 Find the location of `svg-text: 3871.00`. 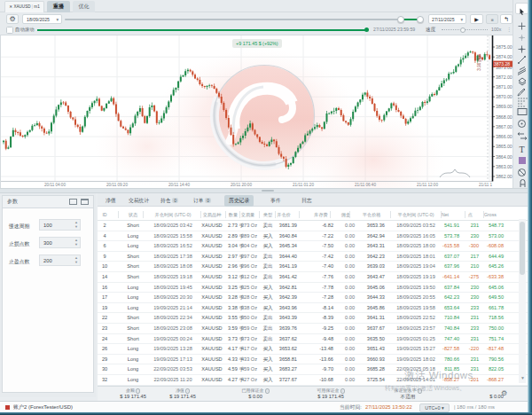

svg-text: 3871.00 is located at coordinates (504, 87).